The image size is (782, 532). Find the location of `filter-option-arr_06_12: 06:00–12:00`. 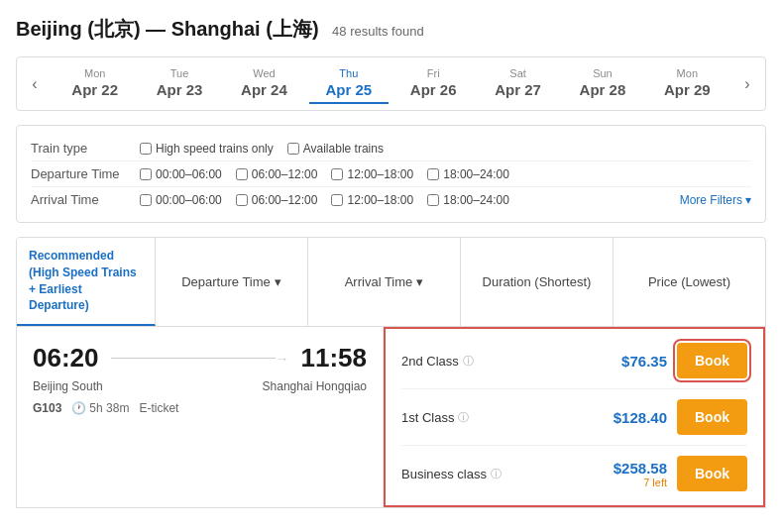

filter-option-arr_06_12: 06:00–12:00 is located at coordinates (278, 200).